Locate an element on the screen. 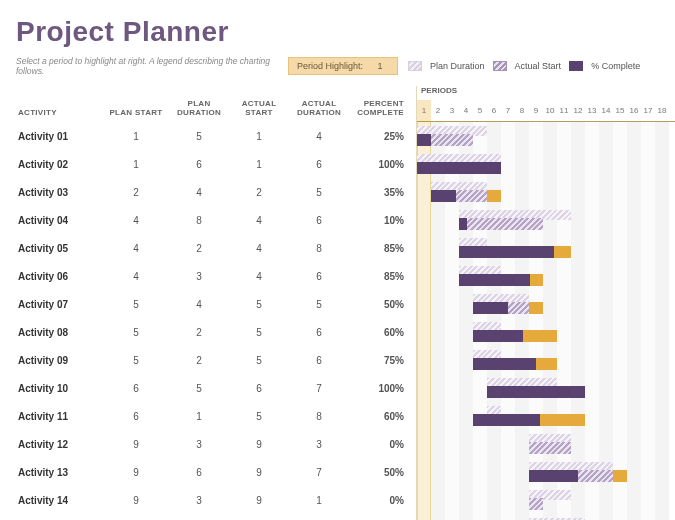 The image size is (675, 520). table-row: Activity 11615860% is located at coordinates (216, 416).